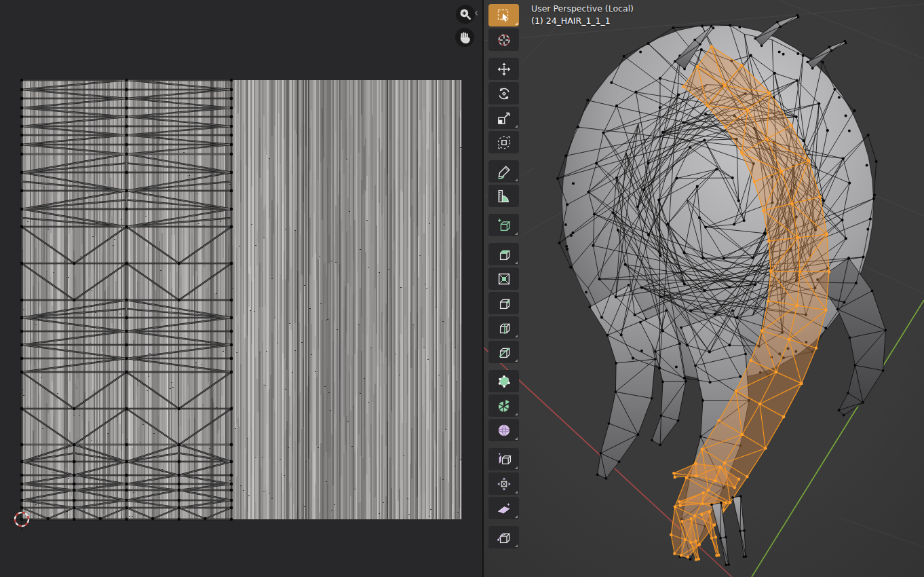 The height and width of the screenshot is (577, 924). I want to click on tool-inset-faces-button, so click(503, 278).